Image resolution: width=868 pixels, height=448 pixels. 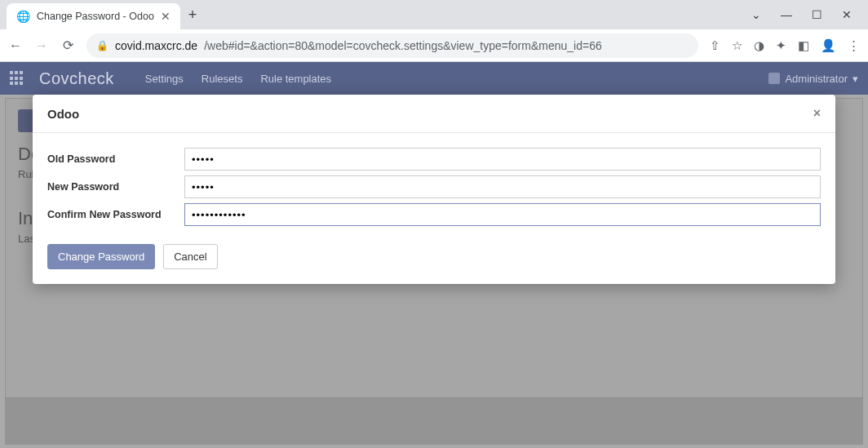 What do you see at coordinates (103, 46) in the screenshot?
I see `lock-icon: 🔒` at bounding box center [103, 46].